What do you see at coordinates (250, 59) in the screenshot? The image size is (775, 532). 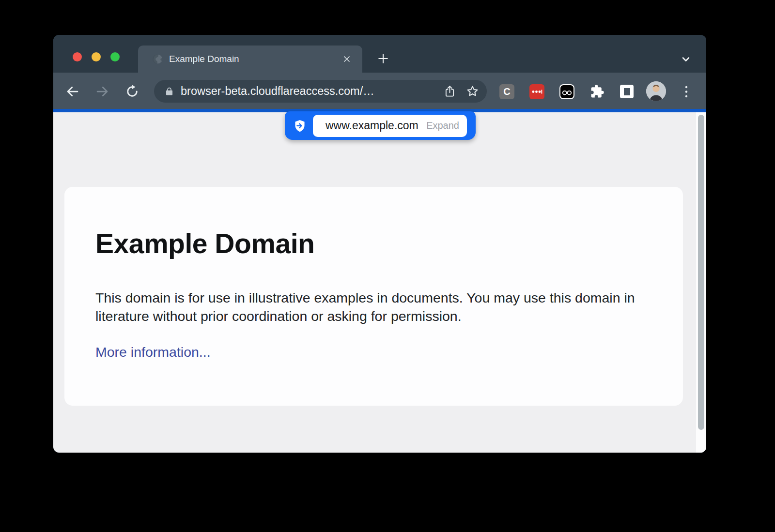 I see `tab-example-domain: Example Domain` at bounding box center [250, 59].